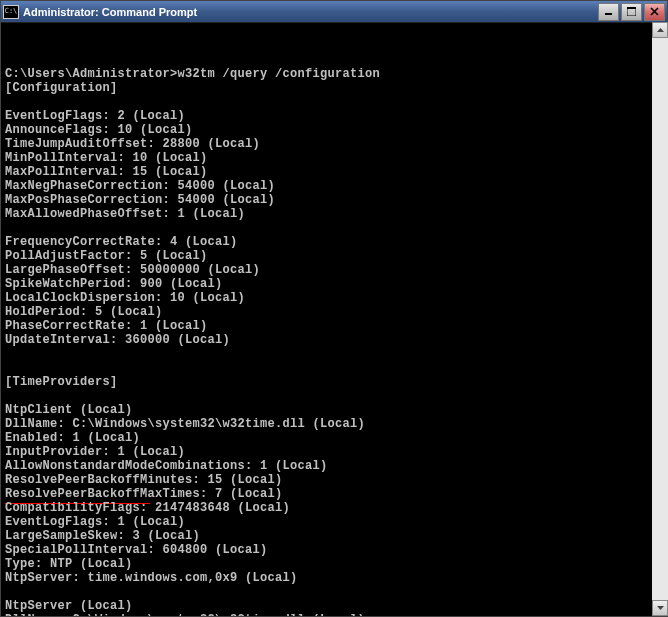  Describe the element at coordinates (148, 508) in the screenshot. I see `ntpclient-line: CompatibilityFlags: 2147483648 (Local)` at that location.